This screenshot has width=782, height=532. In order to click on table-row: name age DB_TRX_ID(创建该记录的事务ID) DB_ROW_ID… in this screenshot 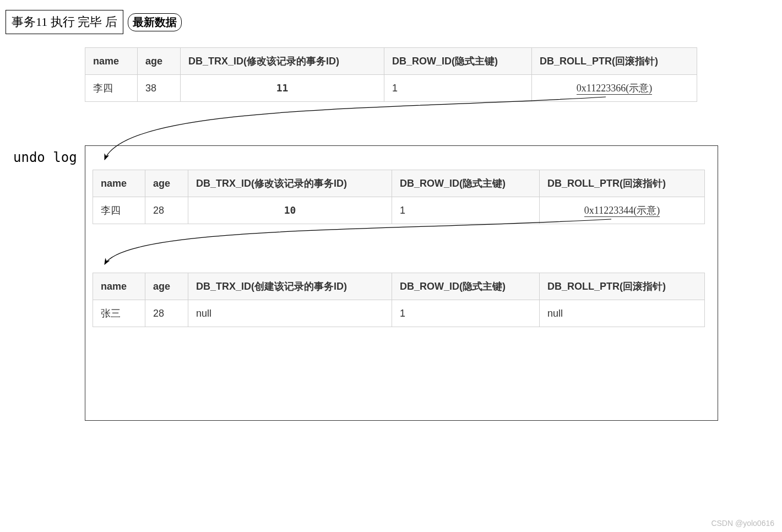, I will do `click(399, 286)`.